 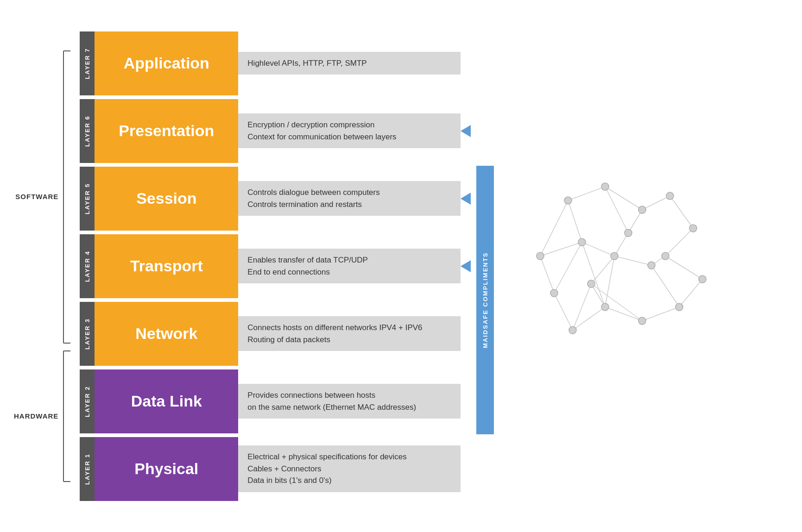 What do you see at coordinates (87, 266) in the screenshot?
I see `layer-number-3: LAYER 4` at bounding box center [87, 266].